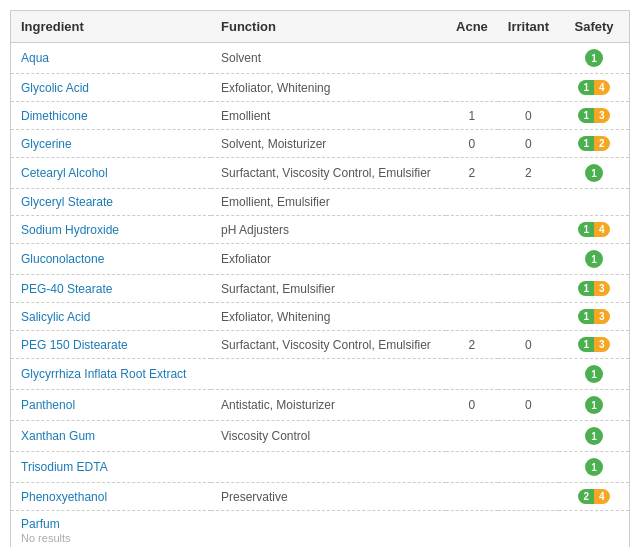 The image size is (640, 547). I want to click on ingredient-name: Dimethicone, so click(111, 116).